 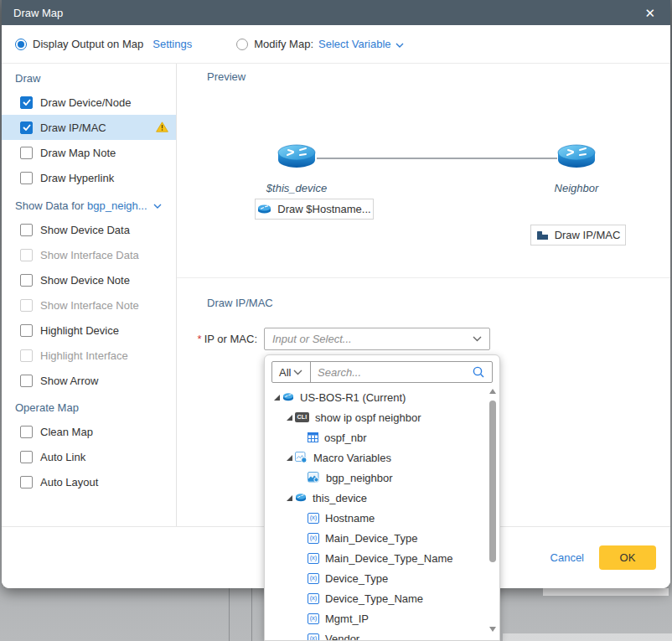 What do you see at coordinates (375, 417) in the screenshot?
I see `tree-item: CLIshow ip ospf neighbor` at bounding box center [375, 417].